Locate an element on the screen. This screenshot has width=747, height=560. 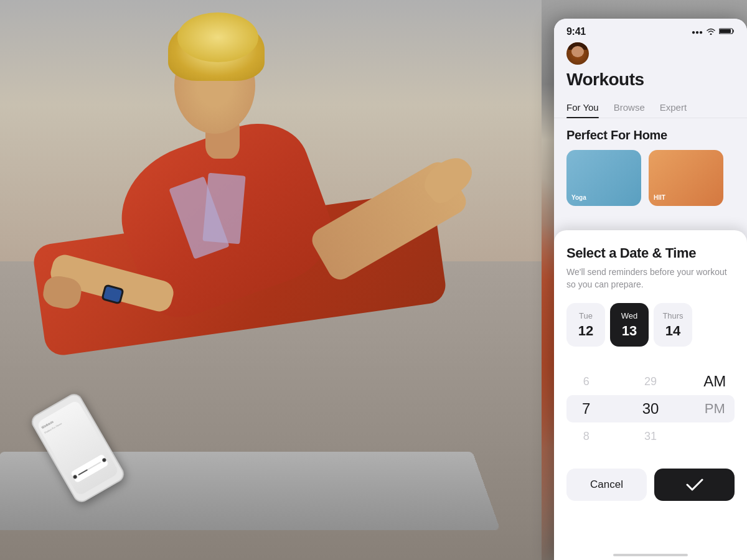
section-title: Perfect For Home is located at coordinates (651, 136).